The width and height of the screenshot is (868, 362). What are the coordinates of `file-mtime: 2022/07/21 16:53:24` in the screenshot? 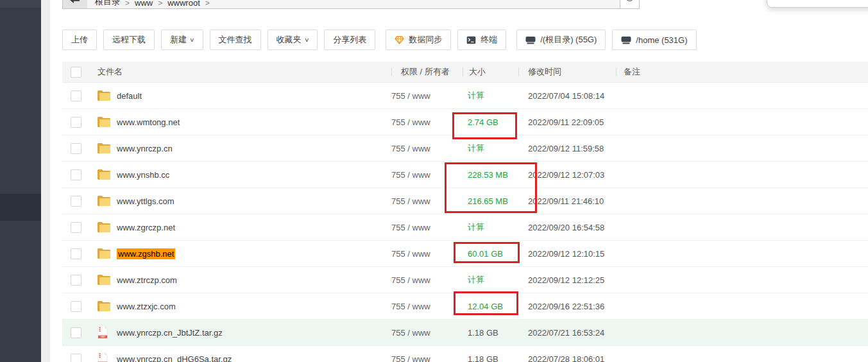 It's located at (567, 332).